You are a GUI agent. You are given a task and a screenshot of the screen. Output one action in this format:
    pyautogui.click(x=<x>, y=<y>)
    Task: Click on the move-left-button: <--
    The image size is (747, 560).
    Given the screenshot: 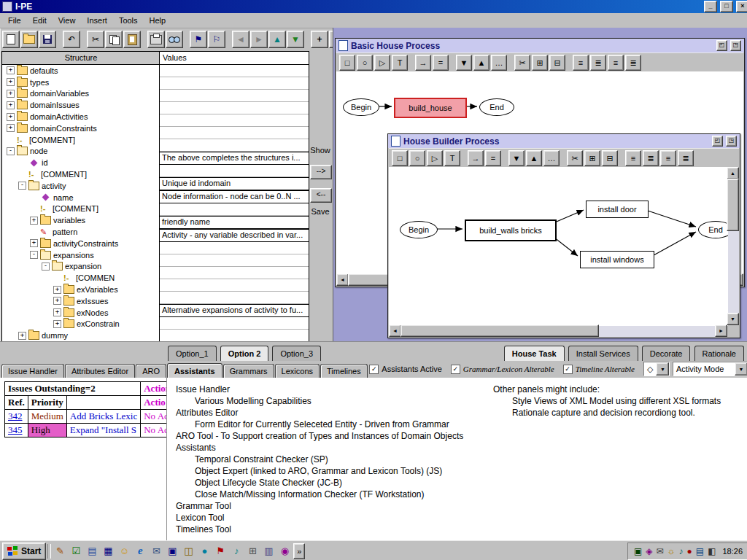 What is the action you would take?
    pyautogui.click(x=321, y=195)
    